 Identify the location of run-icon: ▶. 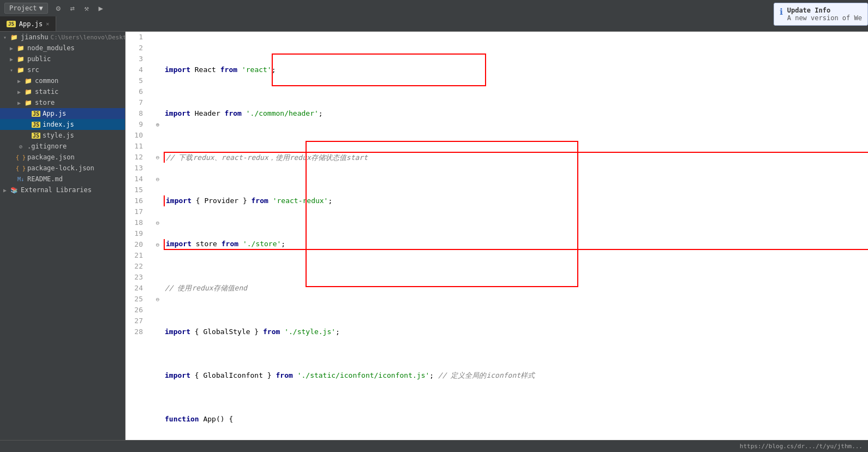
(101, 8).